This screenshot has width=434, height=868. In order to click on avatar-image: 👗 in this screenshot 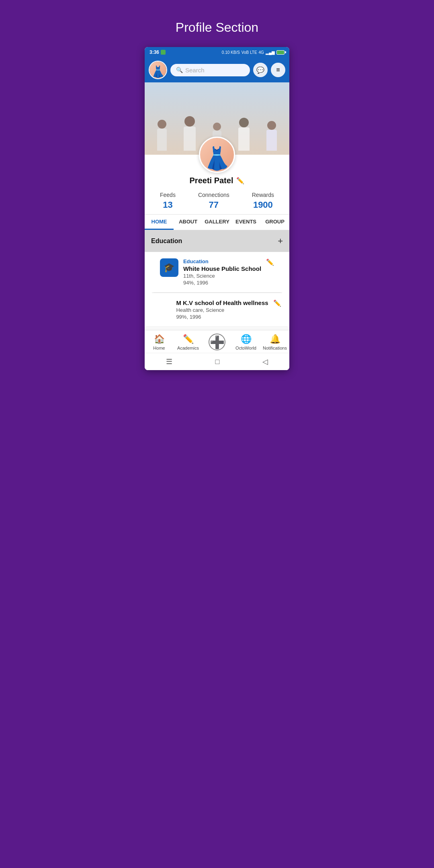, I will do `click(158, 70)`.